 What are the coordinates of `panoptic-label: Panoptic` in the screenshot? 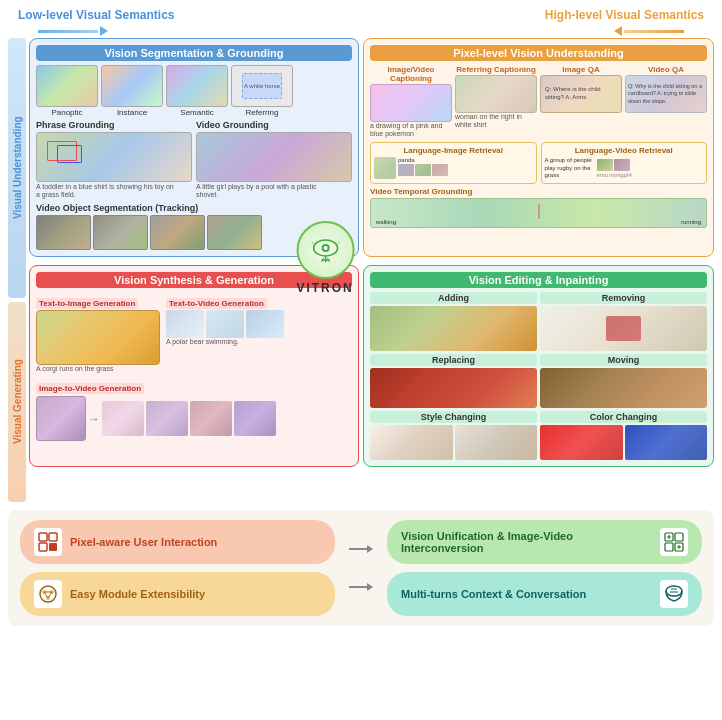 It's located at (66, 112).